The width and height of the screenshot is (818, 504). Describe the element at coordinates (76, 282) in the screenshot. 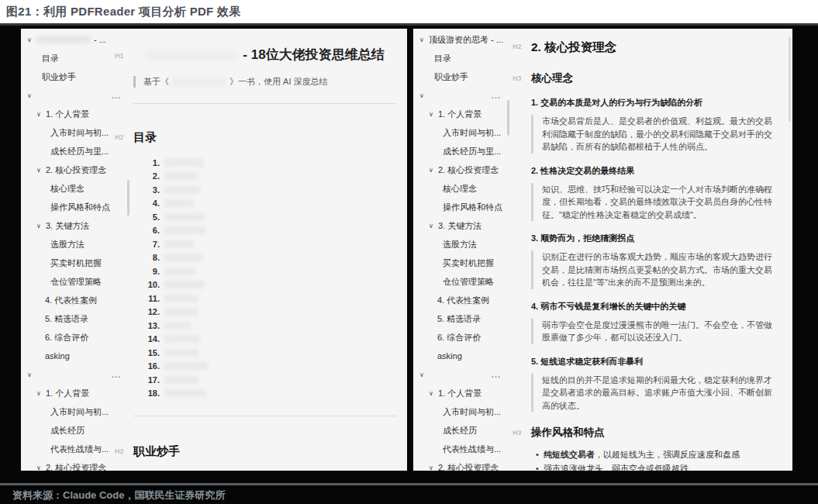

I see `outline-item-label: 仓位管理策略` at that location.